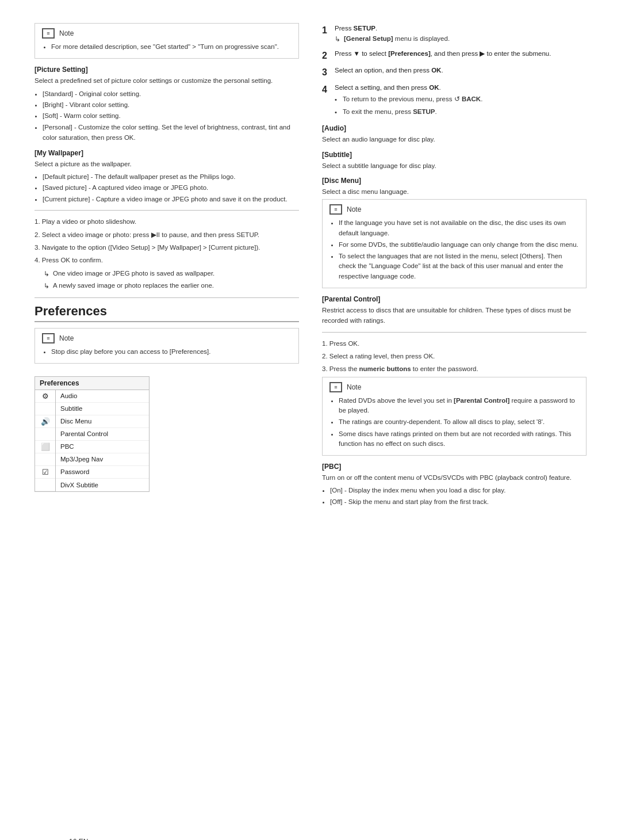 This screenshot has height=840, width=621. I want to click on mid-note-label: Note, so click(354, 209).